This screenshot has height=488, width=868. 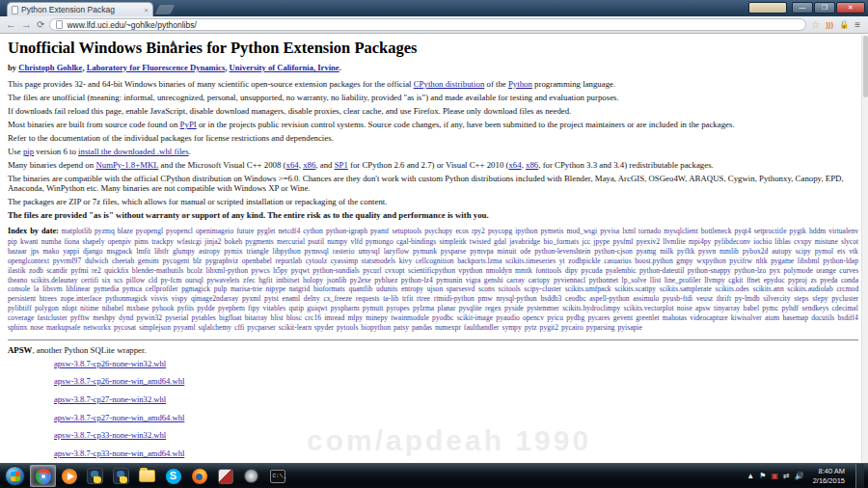 What do you see at coordinates (162, 251) in the screenshot?
I see `package-link: libtfr` at bounding box center [162, 251].